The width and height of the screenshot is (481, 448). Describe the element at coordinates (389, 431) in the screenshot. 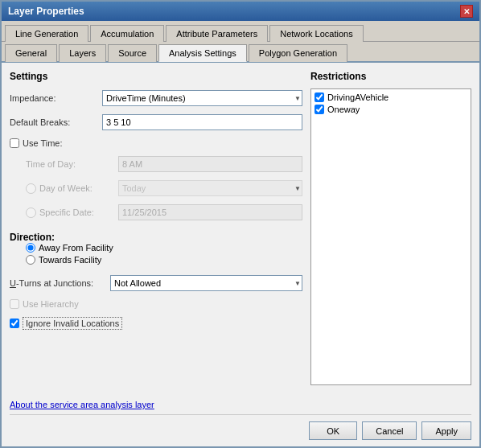

I see `cancel-button: Cancel` at that location.